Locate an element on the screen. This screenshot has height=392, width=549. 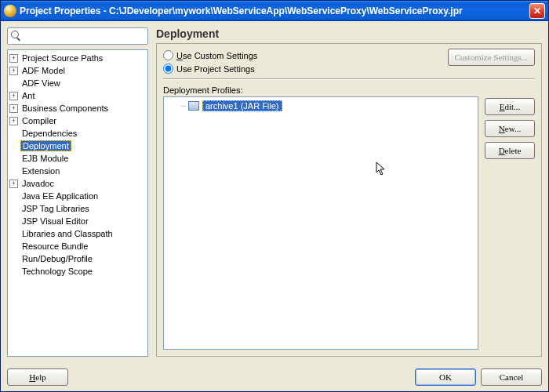
panel-title: Deployment is located at coordinates (349, 34).